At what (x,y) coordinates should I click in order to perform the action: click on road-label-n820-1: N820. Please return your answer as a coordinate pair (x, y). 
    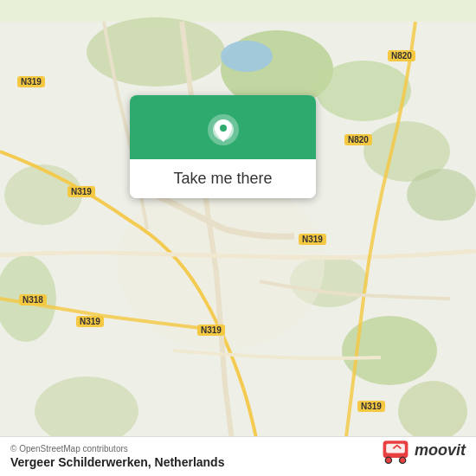
    Looking at the image, I should click on (402, 55).